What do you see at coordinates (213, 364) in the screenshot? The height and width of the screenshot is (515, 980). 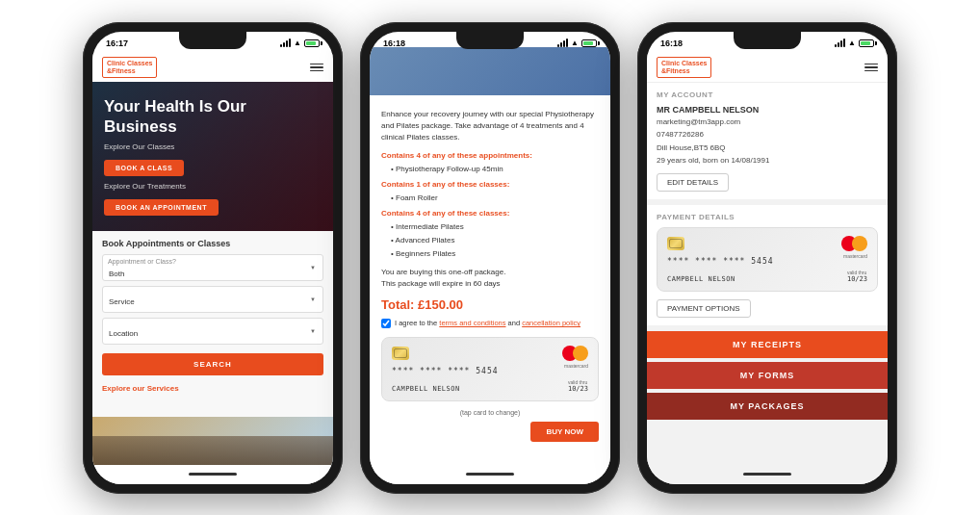 I see `search-button: SEARCH` at bounding box center [213, 364].